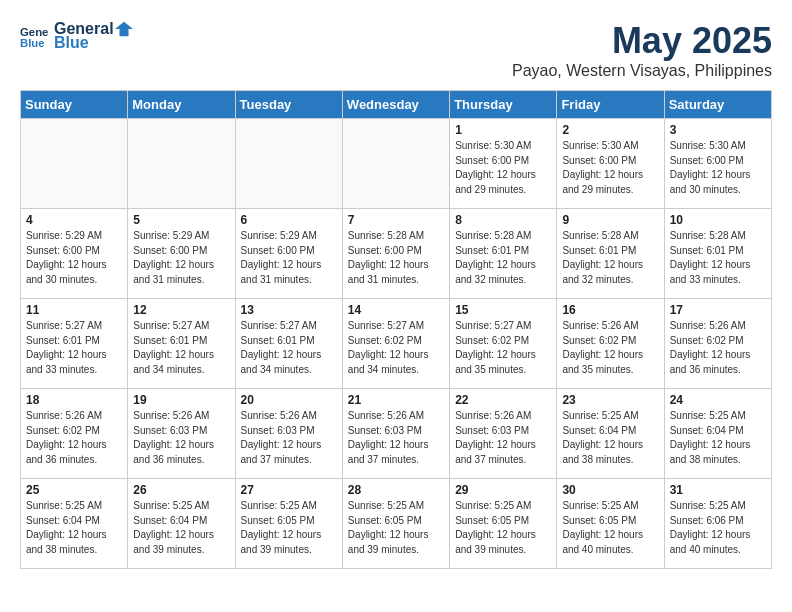 This screenshot has height=612, width=792. What do you see at coordinates (396, 490) in the screenshot?
I see `day-number: 28` at bounding box center [396, 490].